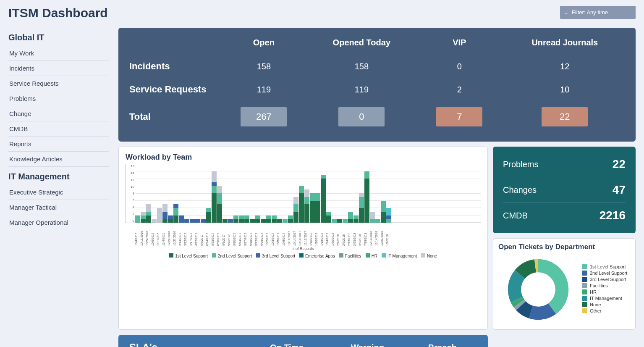 This screenshot has width=644, height=347. I want to click on summary-header: Open, so click(264, 45).